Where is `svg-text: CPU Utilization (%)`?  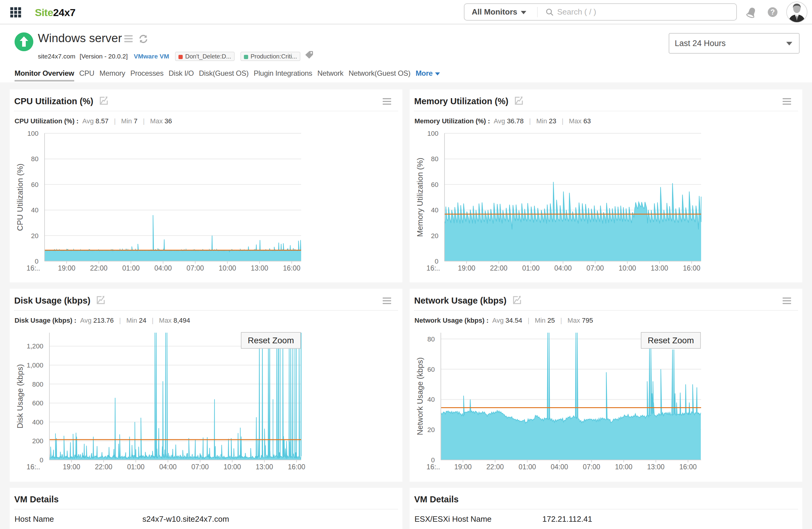
svg-text: CPU Utilization (%) is located at coordinates (20, 197).